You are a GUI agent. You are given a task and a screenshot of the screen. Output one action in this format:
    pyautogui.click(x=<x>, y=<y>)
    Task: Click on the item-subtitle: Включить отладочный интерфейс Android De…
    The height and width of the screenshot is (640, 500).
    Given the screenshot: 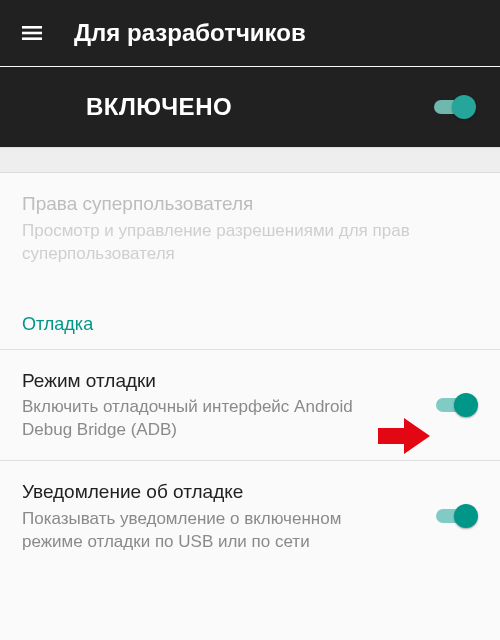 What is the action you would take?
    pyautogui.click(x=208, y=419)
    